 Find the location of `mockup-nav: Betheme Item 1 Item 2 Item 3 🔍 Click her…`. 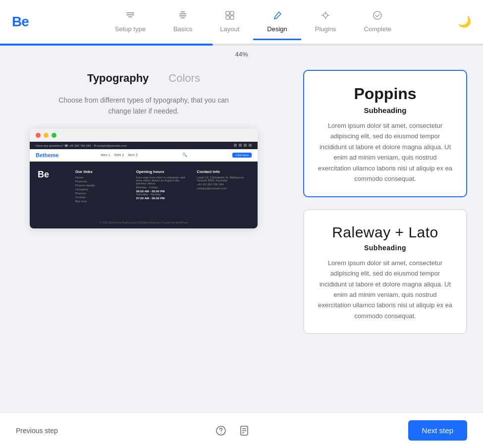

mockup-nav: Betheme Item 1 Item 2 Item 3 🔍 Click her… is located at coordinates (144, 156).